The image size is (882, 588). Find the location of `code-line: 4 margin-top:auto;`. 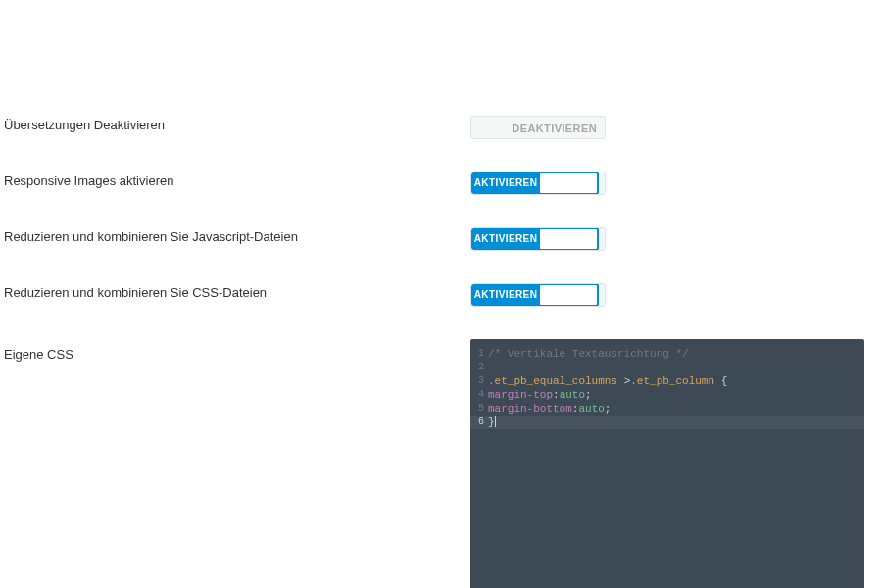

code-line: 4 margin-top:auto; is located at coordinates (667, 395).